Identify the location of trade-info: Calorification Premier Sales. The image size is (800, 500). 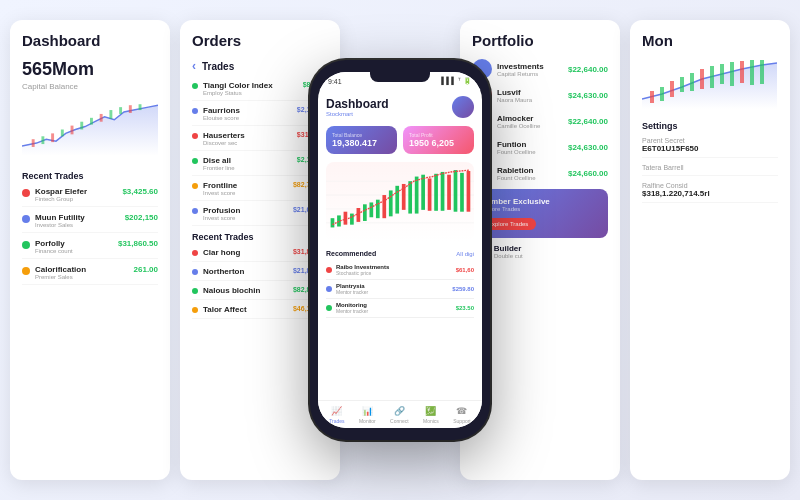
(84, 272).